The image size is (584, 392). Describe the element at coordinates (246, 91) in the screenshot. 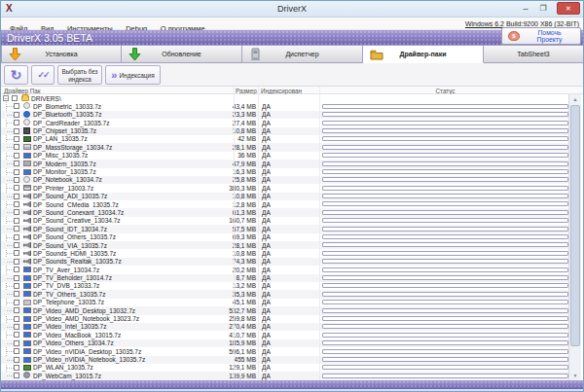

I see `column-size: Размер` at that location.